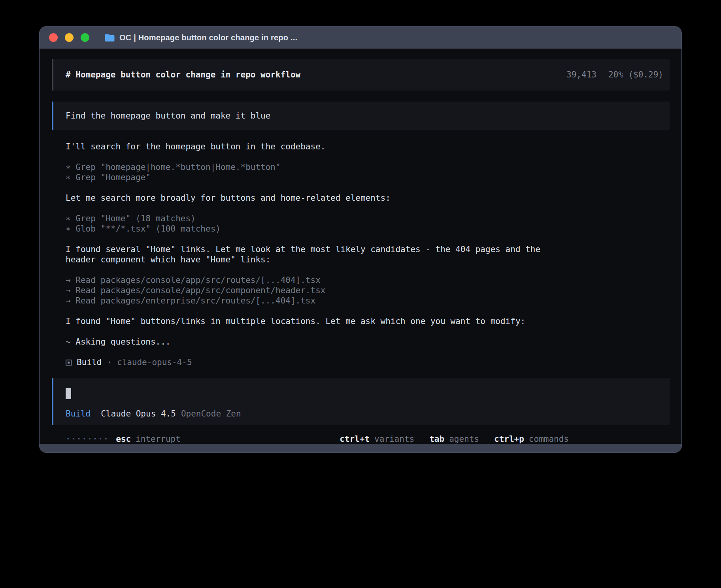  What do you see at coordinates (317, 177) in the screenshot?
I see `tool-call-grep: ∗ Grep "Homepage"` at bounding box center [317, 177].